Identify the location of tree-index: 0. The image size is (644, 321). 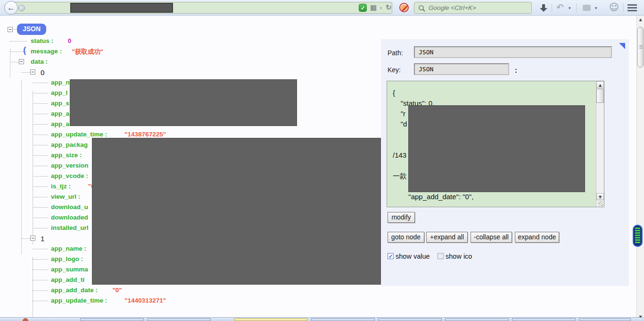
(42, 73).